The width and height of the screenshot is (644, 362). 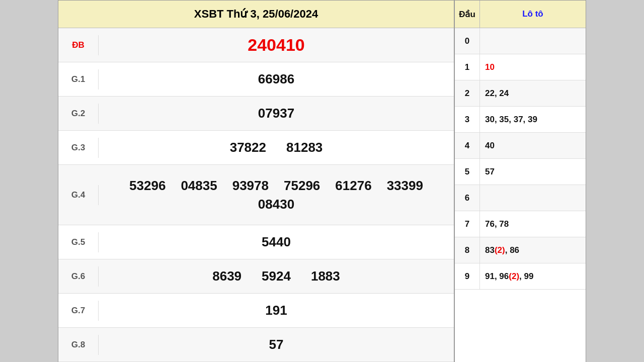 What do you see at coordinates (276, 311) in the screenshot?
I see `prize-numbers-g7: 191` at bounding box center [276, 311].